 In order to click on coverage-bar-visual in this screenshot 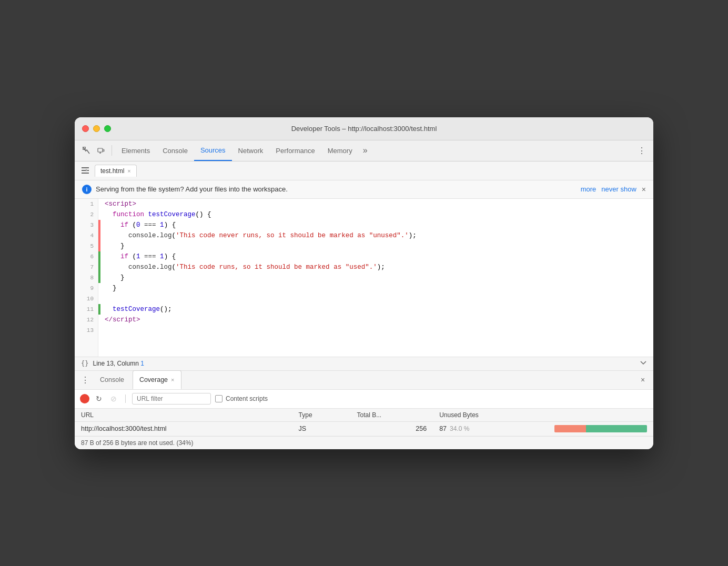, I will do `click(601, 429)`.